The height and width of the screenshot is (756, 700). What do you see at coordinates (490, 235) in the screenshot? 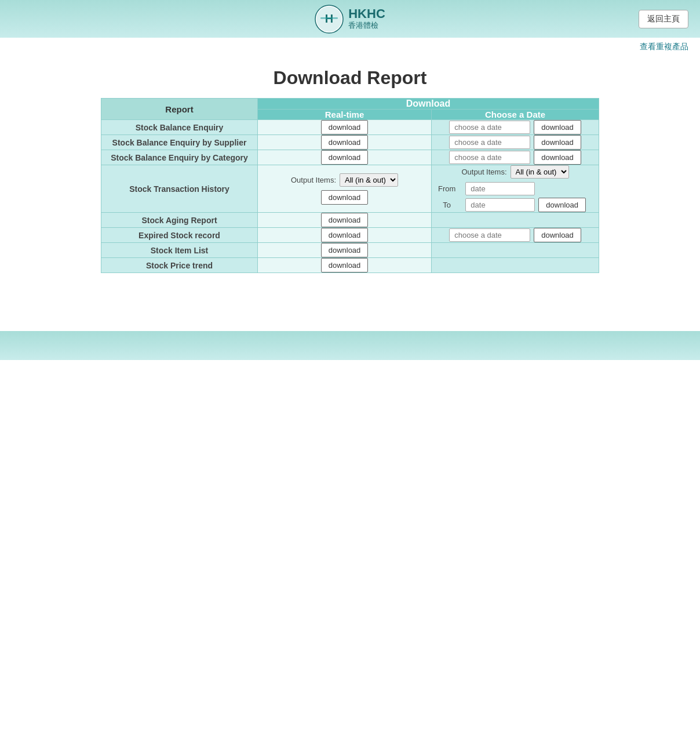
I see `date-input-expired-stock-record` at bounding box center [490, 235].